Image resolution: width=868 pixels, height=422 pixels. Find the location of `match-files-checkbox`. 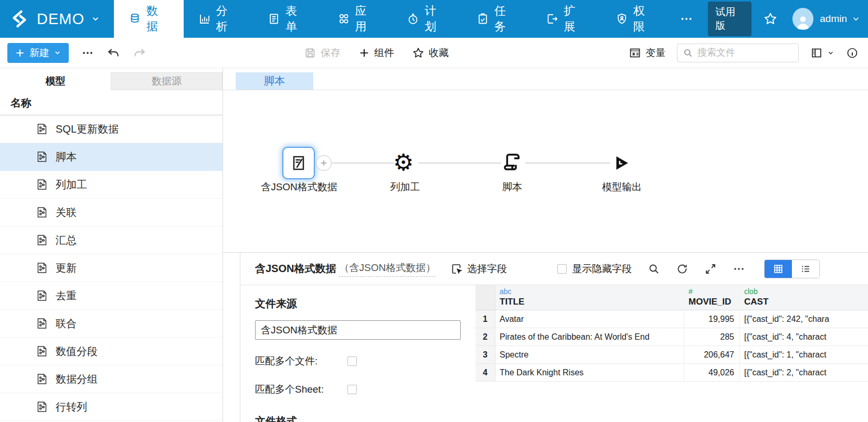

match-files-checkbox is located at coordinates (352, 361).